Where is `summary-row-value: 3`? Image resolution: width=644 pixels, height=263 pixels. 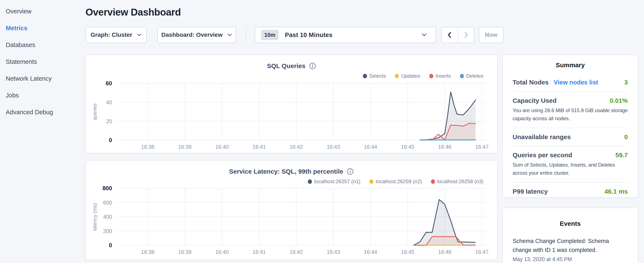
summary-row-value: 3 is located at coordinates (626, 82).